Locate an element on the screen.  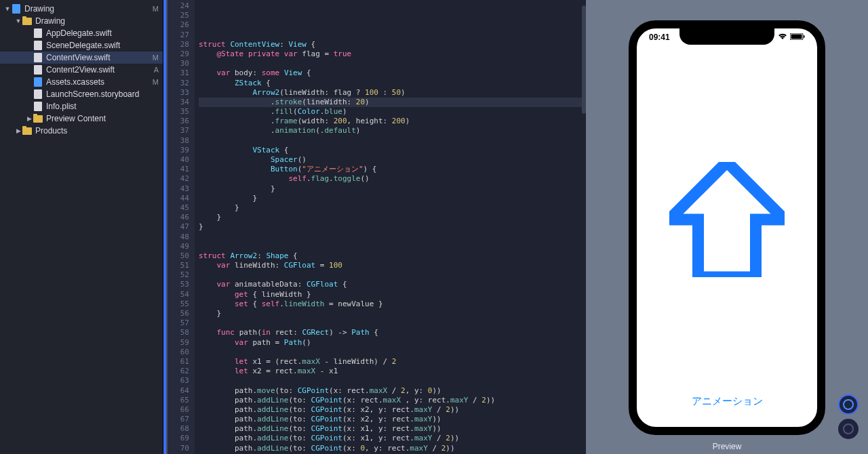
canvas-live-button is located at coordinates (848, 405).